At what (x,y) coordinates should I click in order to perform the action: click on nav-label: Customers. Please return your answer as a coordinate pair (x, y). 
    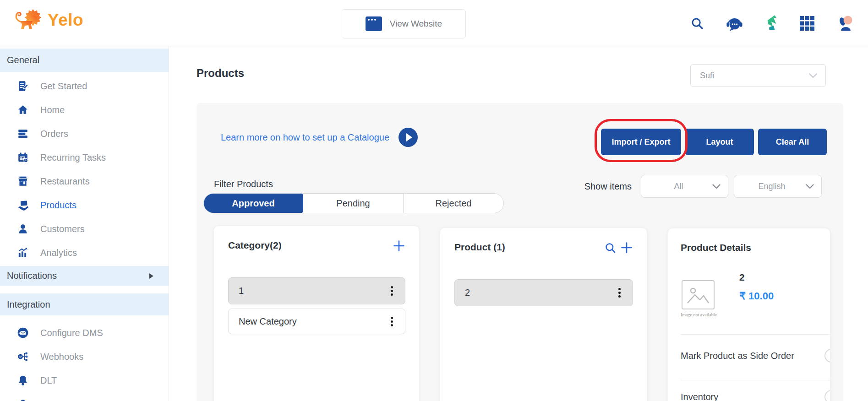
    Looking at the image, I should click on (62, 229).